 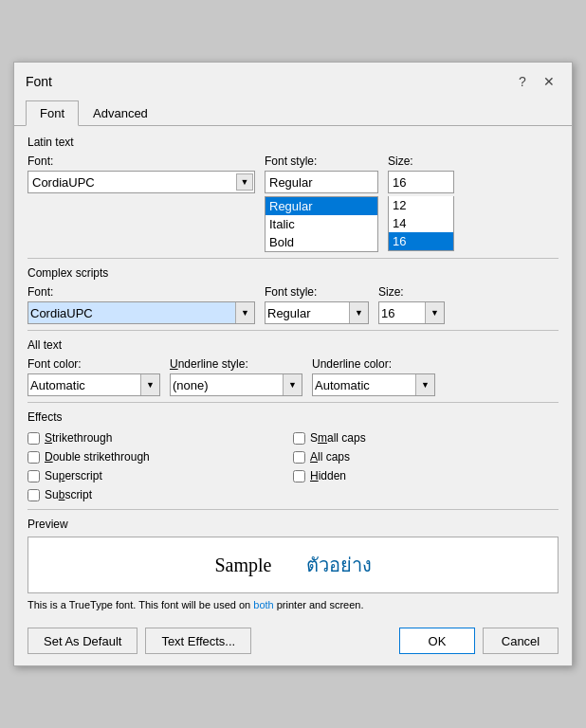 I want to click on latin-font-input, so click(x=141, y=182).